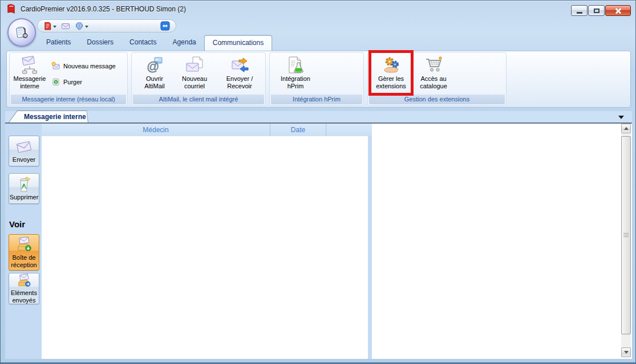 This screenshot has height=364, width=636. I want to click on message-list-header: Médecin Date, so click(206, 130).